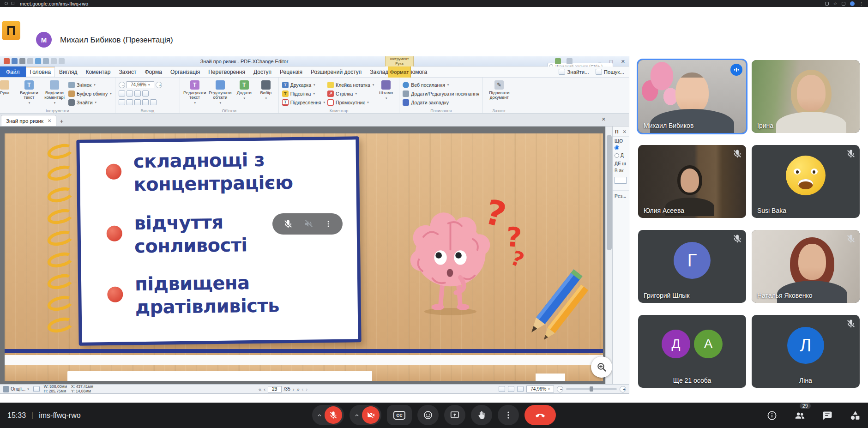 This screenshot has height=428, width=868. Describe the element at coordinates (130, 102) in the screenshot. I see `continuous-icon` at that location.